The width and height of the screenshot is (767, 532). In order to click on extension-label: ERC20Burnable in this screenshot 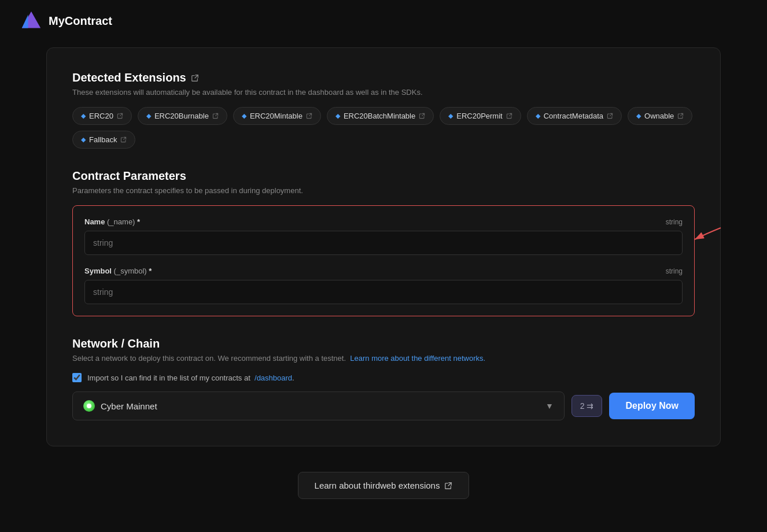, I will do `click(182, 116)`.